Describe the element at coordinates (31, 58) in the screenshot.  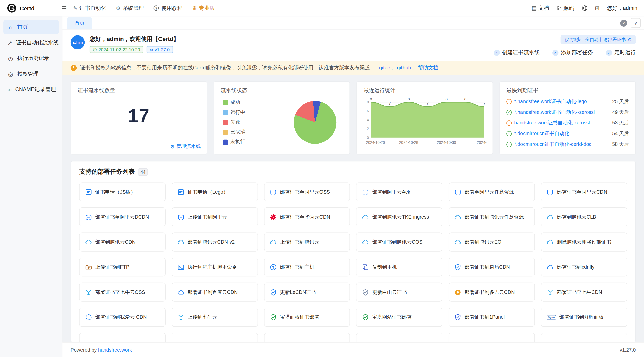
I see `sidebar-item-2: ◷执行历史记录` at that location.